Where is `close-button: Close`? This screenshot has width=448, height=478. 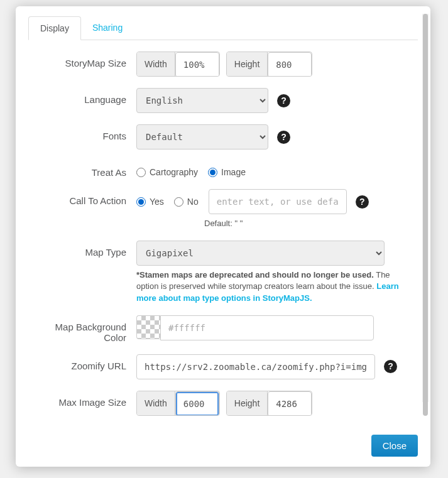 close-button: Close is located at coordinates (395, 446).